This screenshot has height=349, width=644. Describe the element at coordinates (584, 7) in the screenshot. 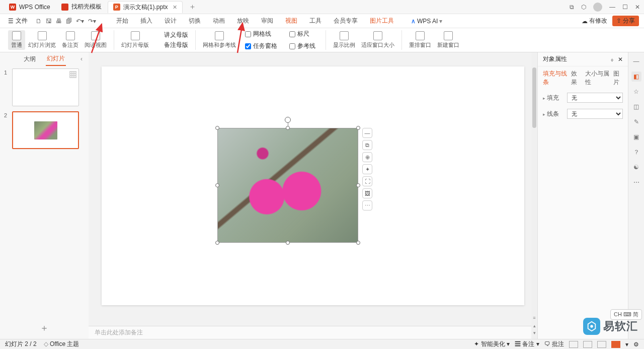

I see `cube-icon: ⬡` at that location.